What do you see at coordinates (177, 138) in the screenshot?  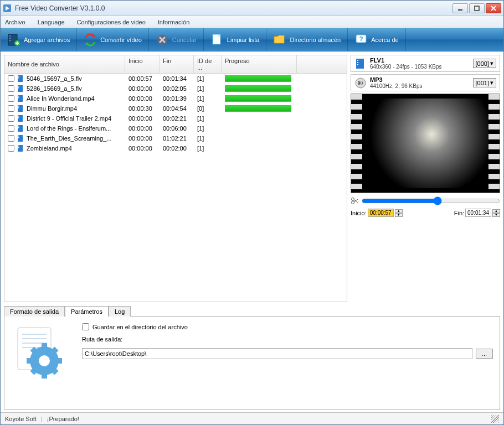 I see `file-end: 01:02:21` at bounding box center [177, 138].